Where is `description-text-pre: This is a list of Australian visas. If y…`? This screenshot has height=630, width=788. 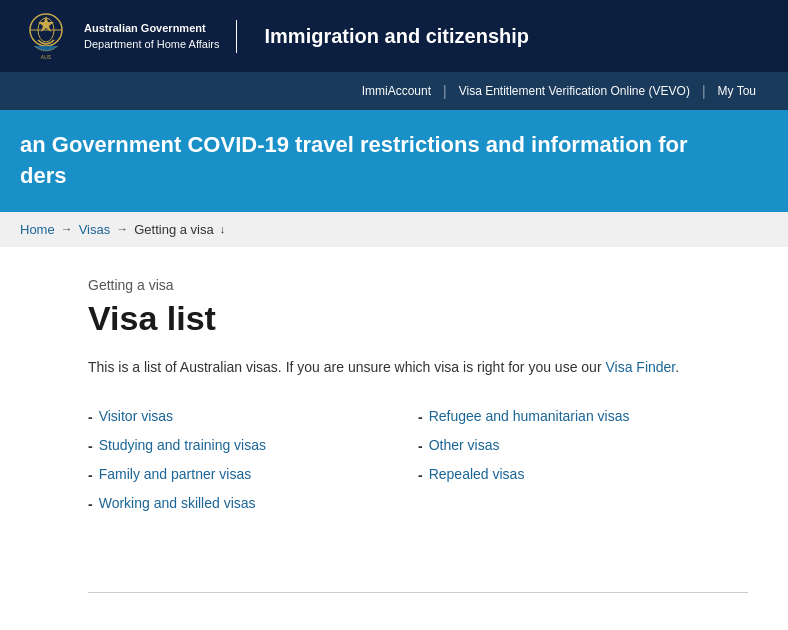 description-text-pre: This is a list of Australian visas. If y… is located at coordinates (346, 367).